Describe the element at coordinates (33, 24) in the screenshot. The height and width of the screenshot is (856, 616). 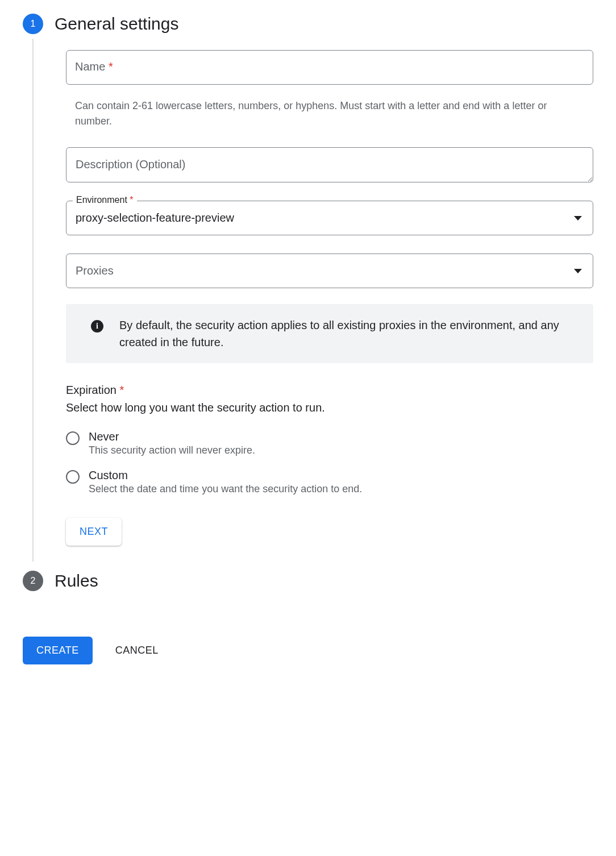
I see `step-1-badge: 1` at that location.